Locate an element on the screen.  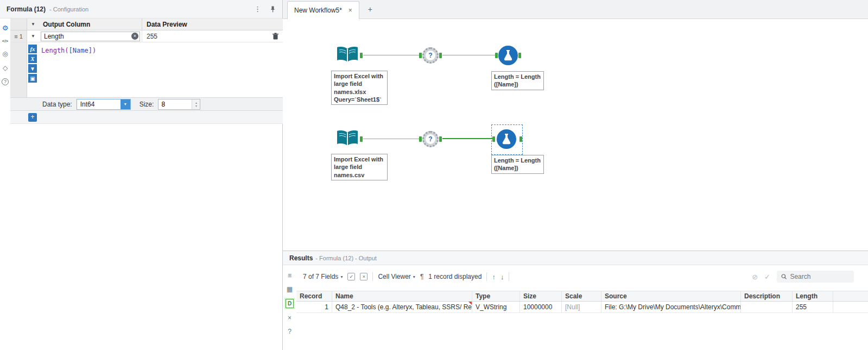
cell-source: File: G:\My Drive\My Documents\Alteryx\C… is located at coordinates (671, 307).